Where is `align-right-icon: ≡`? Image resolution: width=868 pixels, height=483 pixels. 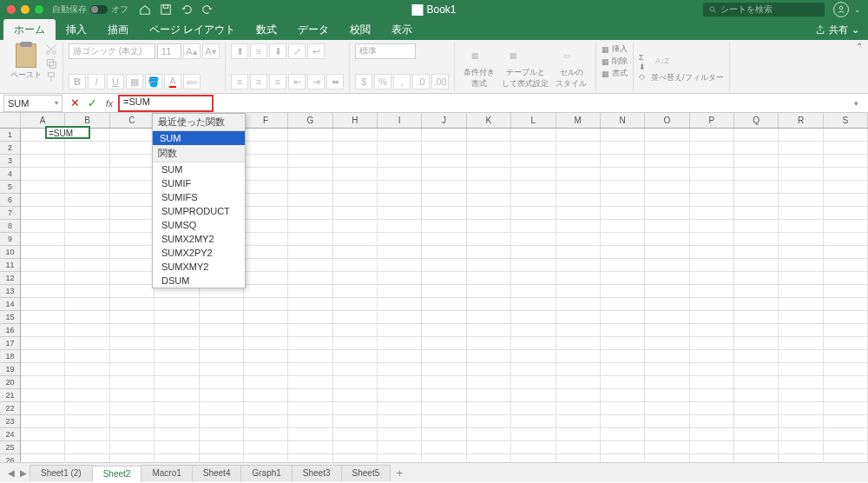
align-right-icon: ≡ is located at coordinates (278, 82).